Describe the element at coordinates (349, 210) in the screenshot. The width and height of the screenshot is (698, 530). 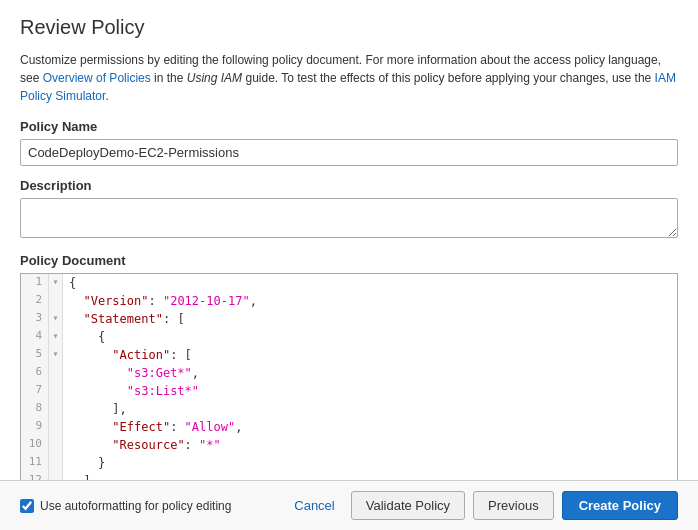
I see `description-group: Description` at that location.